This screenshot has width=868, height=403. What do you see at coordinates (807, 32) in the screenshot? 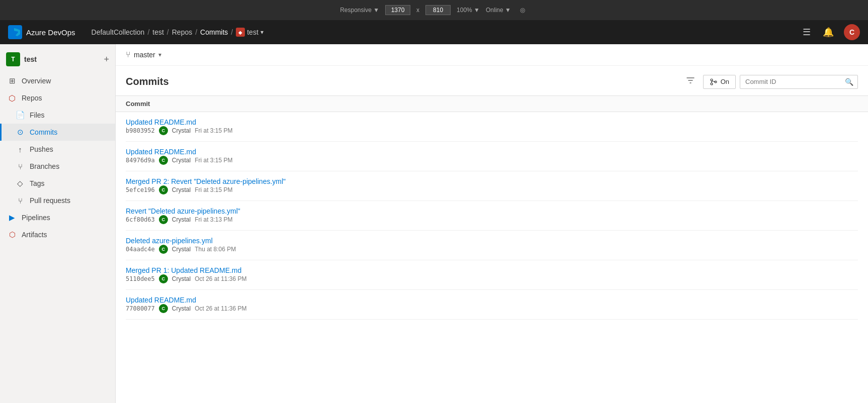
I see `work-items-icon: ☰` at bounding box center [807, 32].